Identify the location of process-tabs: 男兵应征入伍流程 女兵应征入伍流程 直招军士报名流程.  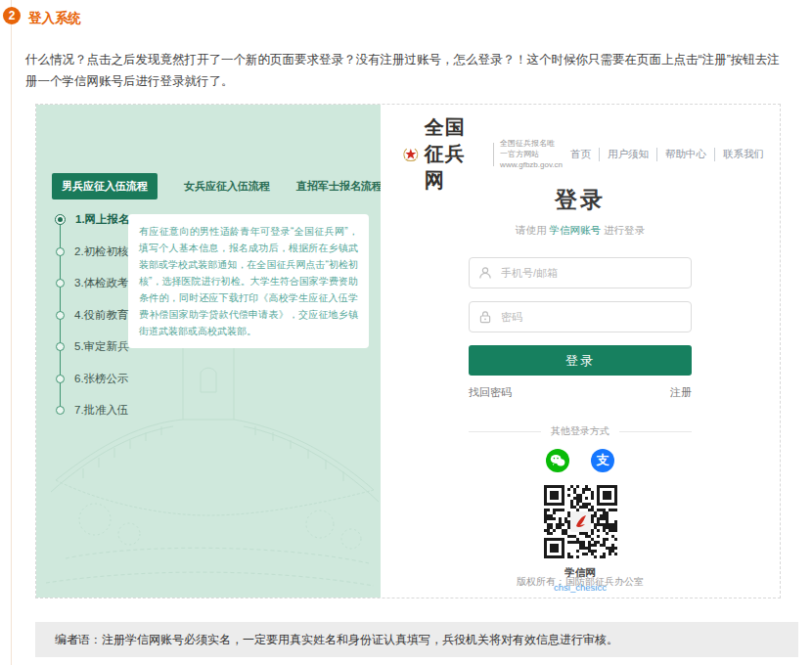
(216, 186).